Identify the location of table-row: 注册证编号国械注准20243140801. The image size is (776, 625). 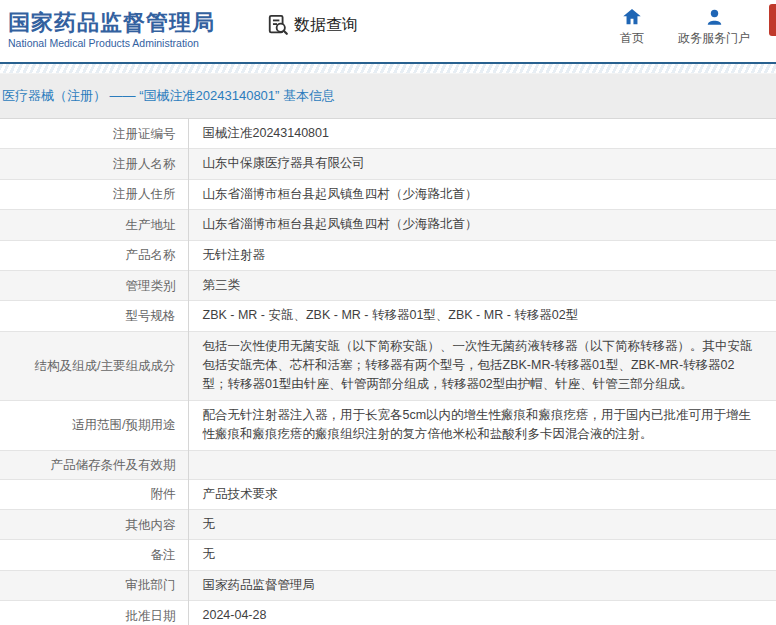
(388, 134).